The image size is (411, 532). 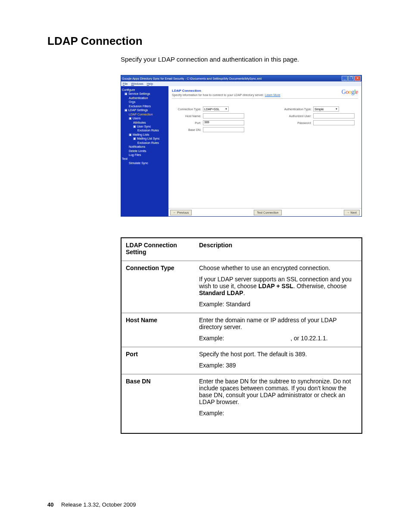 What do you see at coordinates (158, 361) in the screenshot?
I see `row-label-port: Port` at bounding box center [158, 361].